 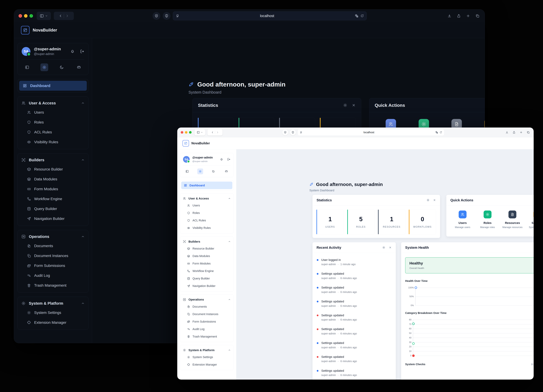 I want to click on activity-item: Settings updated super-admin · 6 minutes…, so click(x=354, y=359).